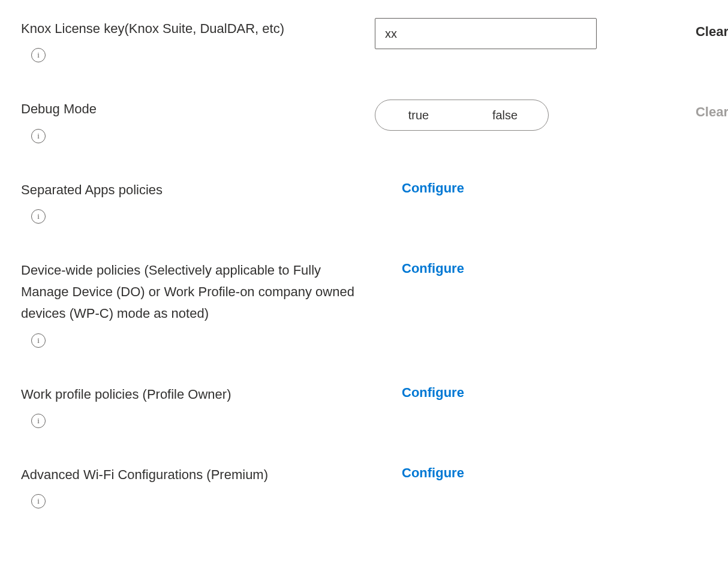 Image resolution: width=728 pixels, height=587 pixels. I want to click on row-device-wide: Device-wide policies (Selectively applic…, so click(364, 303).